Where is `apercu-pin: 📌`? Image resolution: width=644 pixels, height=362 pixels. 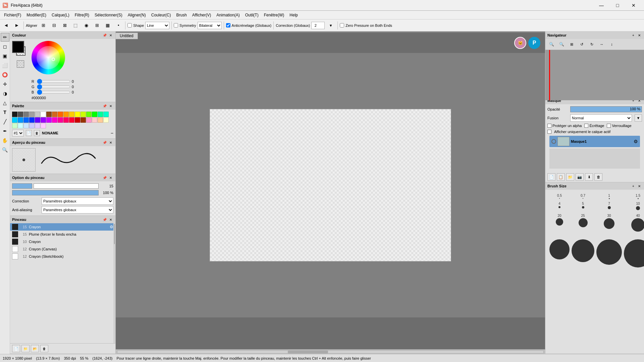
apercu-pin: 📌 is located at coordinates (105, 142).